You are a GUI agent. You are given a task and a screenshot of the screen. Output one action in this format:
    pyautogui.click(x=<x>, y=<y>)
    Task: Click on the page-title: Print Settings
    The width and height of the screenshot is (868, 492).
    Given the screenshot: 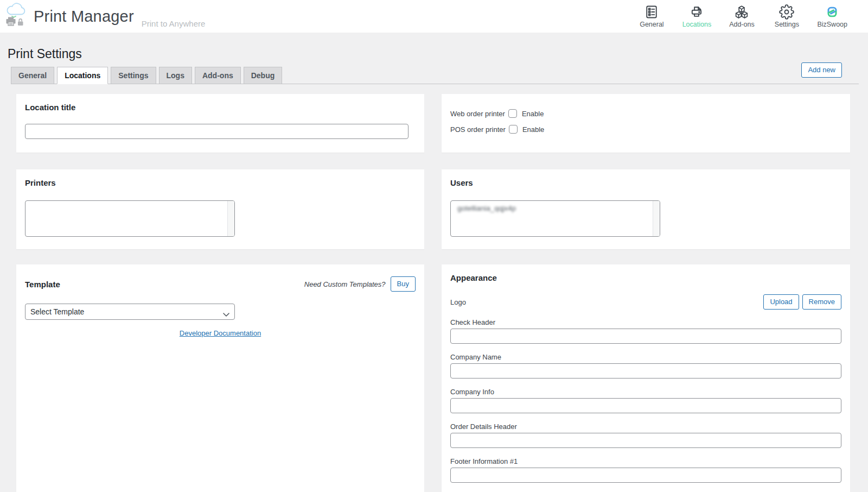 What is the action you would take?
    pyautogui.click(x=438, y=54)
    